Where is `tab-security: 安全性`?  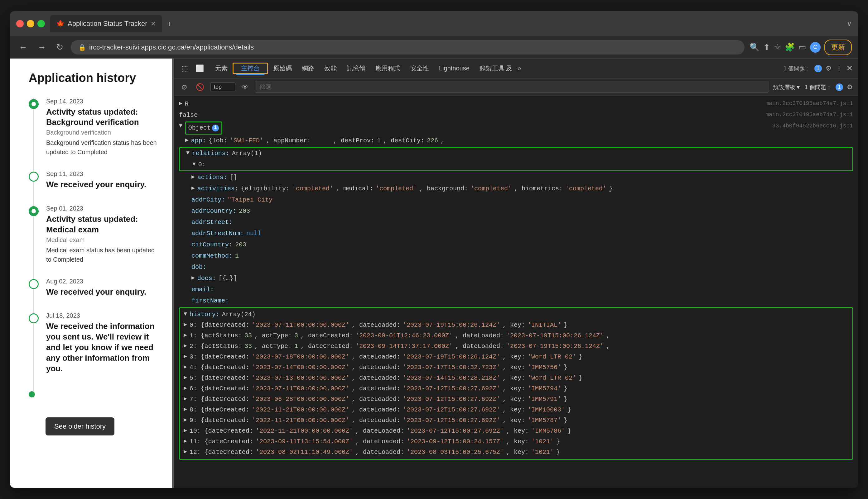 tab-security: 安全性 is located at coordinates (420, 69).